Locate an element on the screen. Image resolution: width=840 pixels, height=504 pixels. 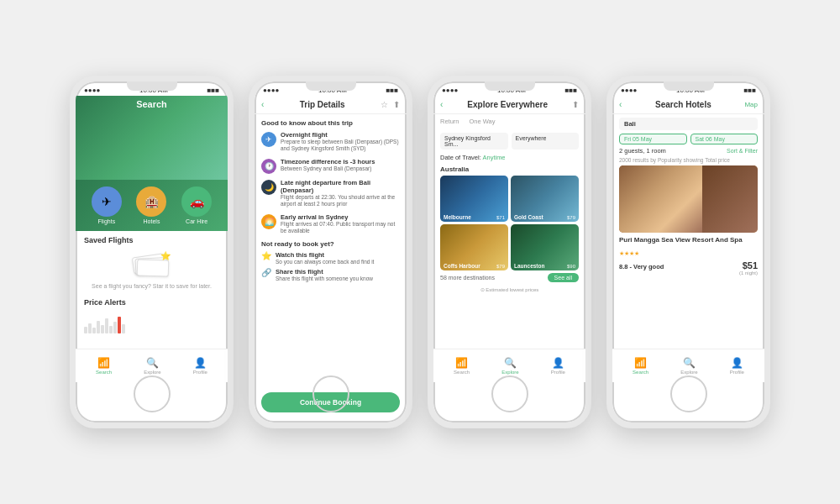
status-bar-2: ●●●● 10:00 AM ■■■ is located at coordinates (331, 89).